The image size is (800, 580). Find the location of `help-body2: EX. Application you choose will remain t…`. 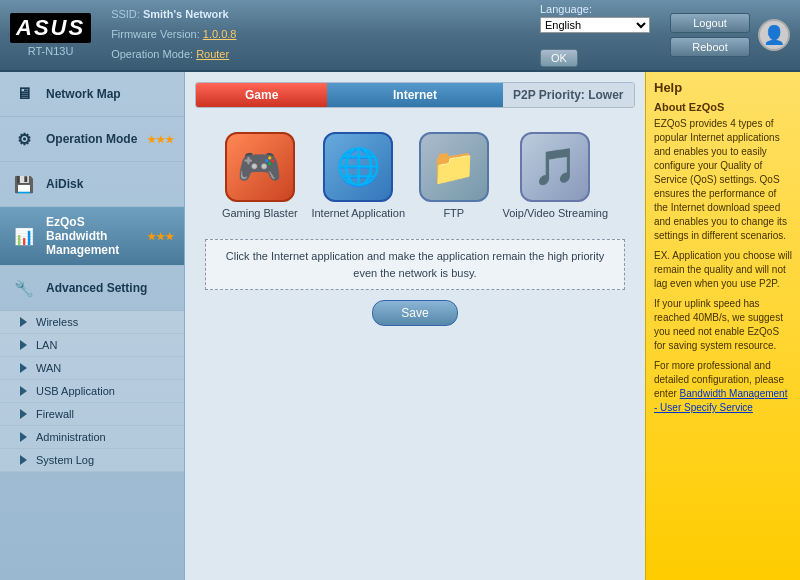

help-body2: EX. Application you choose will remain t… is located at coordinates (723, 270).